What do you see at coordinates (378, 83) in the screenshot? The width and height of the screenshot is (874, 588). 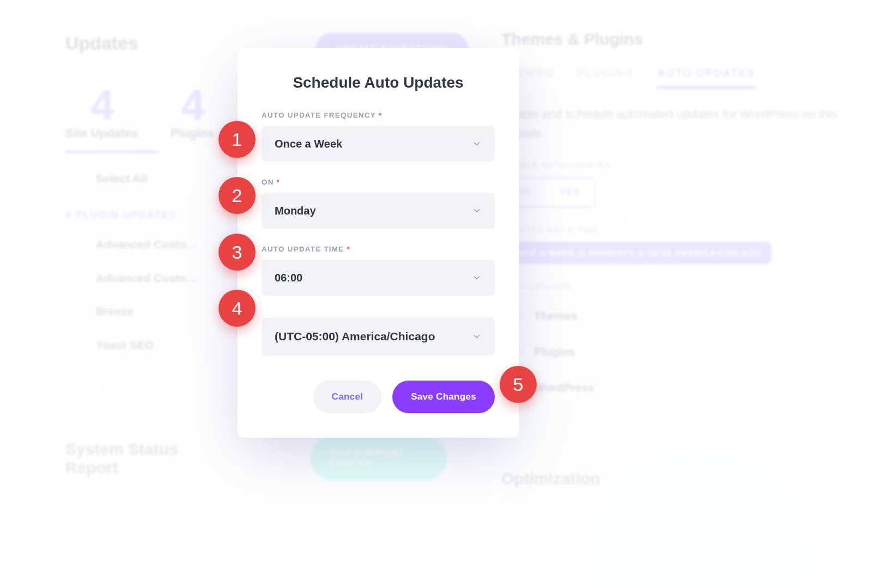 I see `modal-title: Schedule Auto Updates` at bounding box center [378, 83].